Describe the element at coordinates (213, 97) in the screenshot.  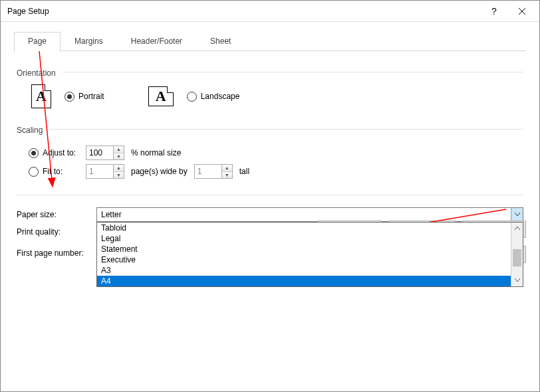
I see `landscape-radio: Landscape` at that location.